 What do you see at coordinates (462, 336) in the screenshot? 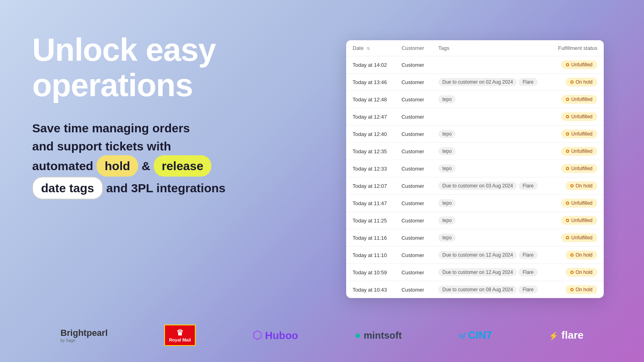
I see `stripe-icon: ≡/` at bounding box center [462, 336].